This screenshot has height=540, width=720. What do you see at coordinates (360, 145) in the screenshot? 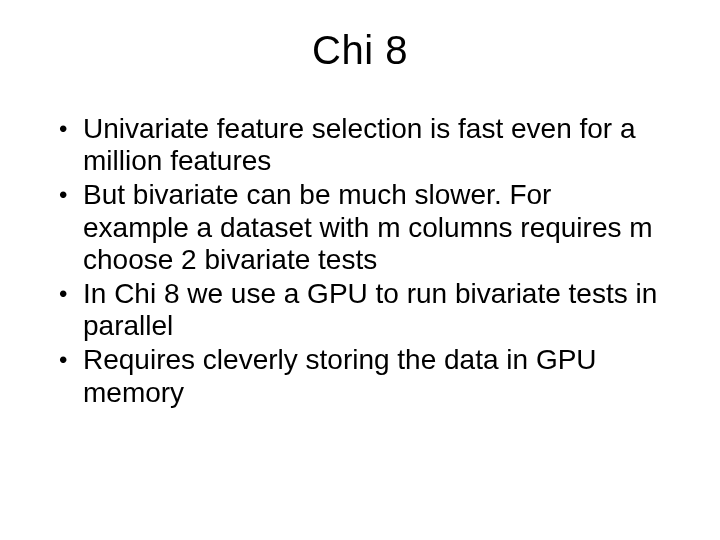
I see `list-item: Univariate feature selection is fast eve…` at bounding box center [360, 145].